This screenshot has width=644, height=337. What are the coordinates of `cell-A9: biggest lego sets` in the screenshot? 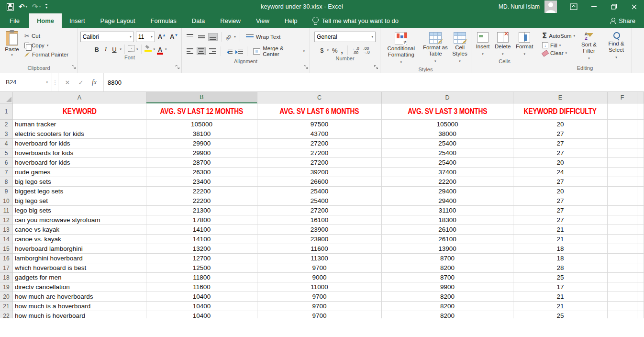 It's located at (79, 191).